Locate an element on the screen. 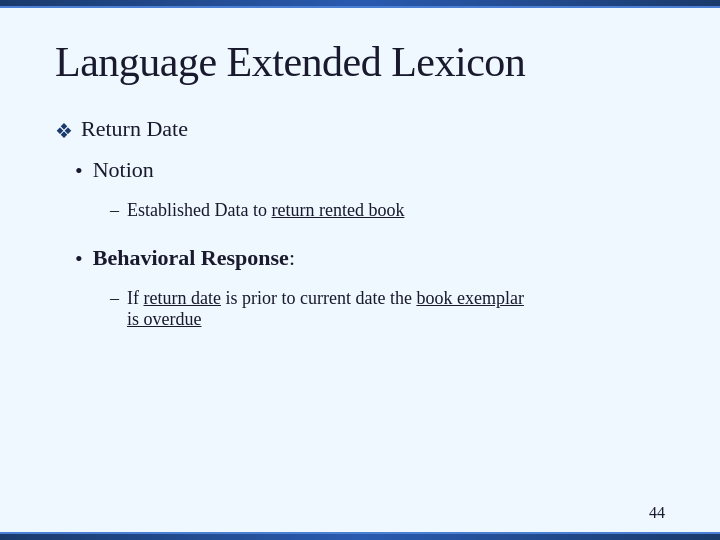  sub-dash-2: – is located at coordinates (114, 298).